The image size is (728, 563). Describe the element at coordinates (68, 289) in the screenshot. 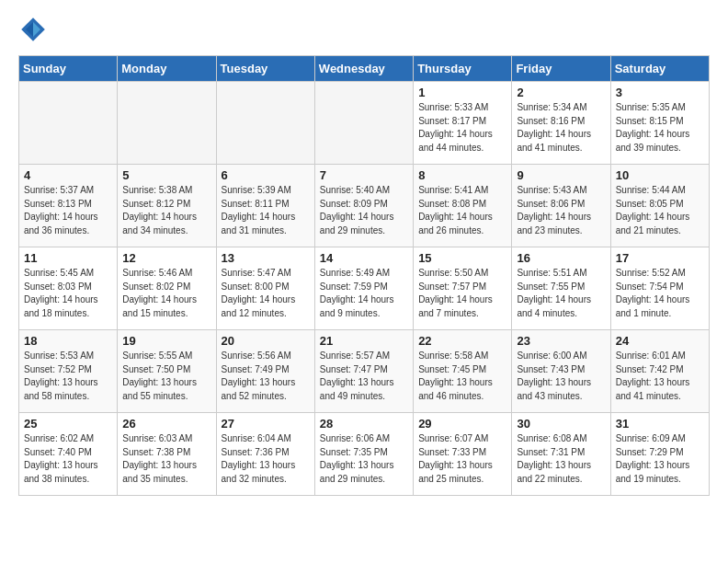

I see `calendar-cell: 11Sunrise: 5:45 AM Sunset: 8:03 PM Dayli…` at that location.